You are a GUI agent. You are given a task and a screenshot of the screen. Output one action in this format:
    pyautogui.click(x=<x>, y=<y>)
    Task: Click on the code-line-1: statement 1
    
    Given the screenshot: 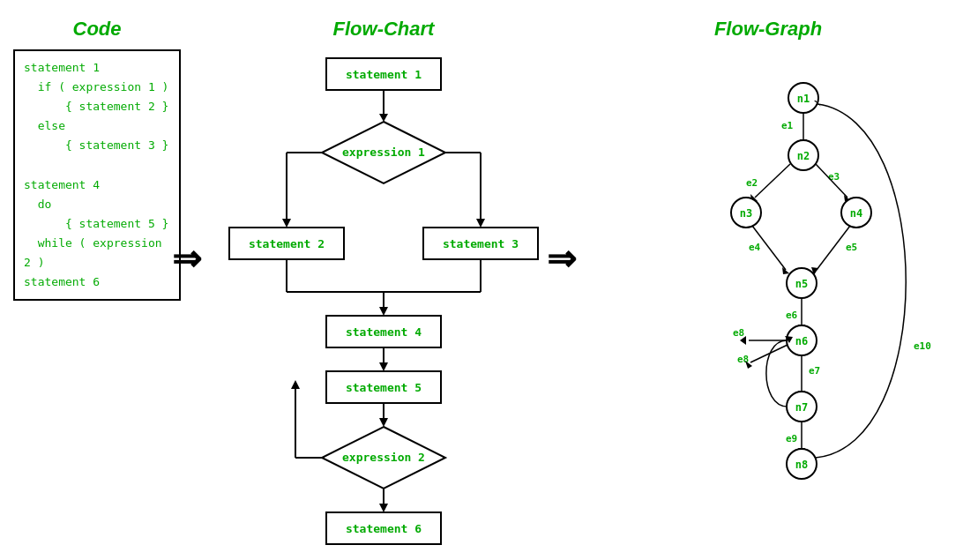 What is the action you would take?
    pyautogui.click(x=97, y=68)
    